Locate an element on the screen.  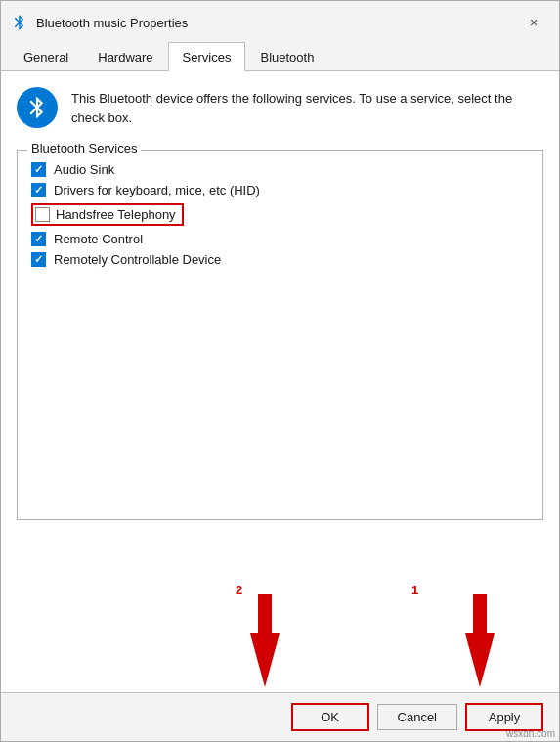
title-bar: Bluetooth music Properties × is located at coordinates (280, 22).